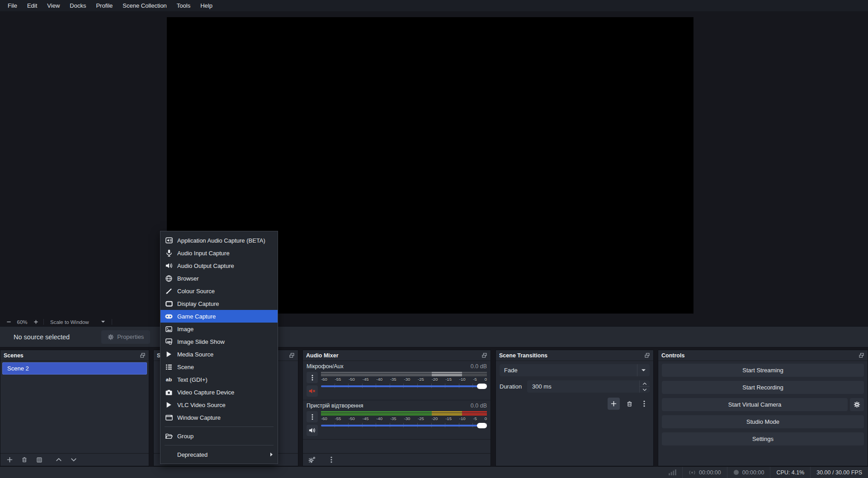 The image size is (868, 478). I want to click on menu-item-text-gdi: ab Text (GDI+), so click(219, 380).